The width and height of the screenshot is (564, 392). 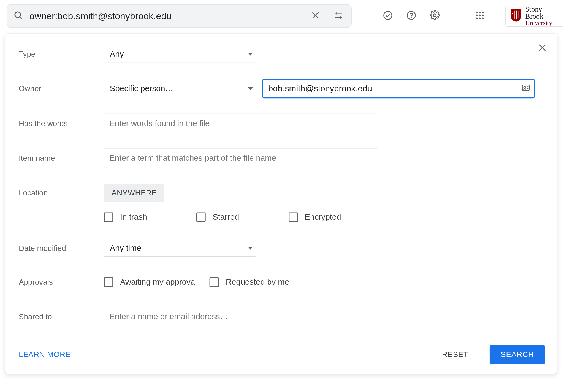 I want to click on starred-label: Starred, so click(x=226, y=217).